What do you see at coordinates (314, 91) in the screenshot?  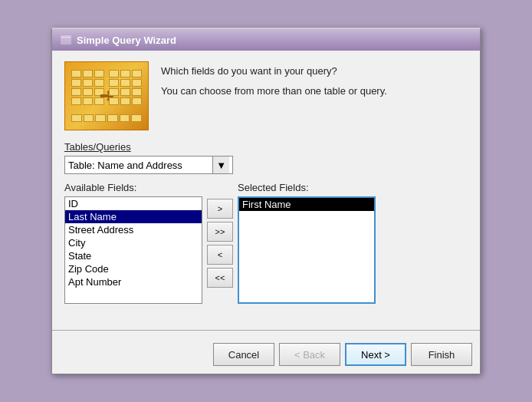 I see `intro-line2: You can choose from more than one table …` at bounding box center [314, 91].